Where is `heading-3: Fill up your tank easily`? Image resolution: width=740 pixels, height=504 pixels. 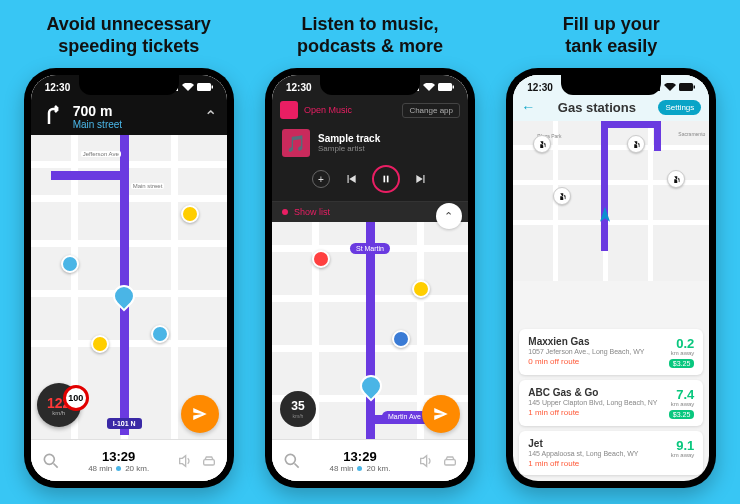 heading-3: Fill up your tank easily is located at coordinates (612, 36).